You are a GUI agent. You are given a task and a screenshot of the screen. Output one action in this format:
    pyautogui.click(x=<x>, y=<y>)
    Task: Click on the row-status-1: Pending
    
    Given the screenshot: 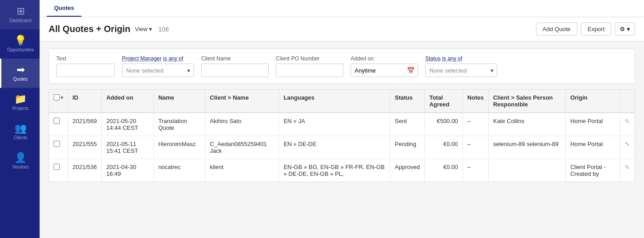 What is the action you would take?
    pyautogui.click(x=408, y=148)
    